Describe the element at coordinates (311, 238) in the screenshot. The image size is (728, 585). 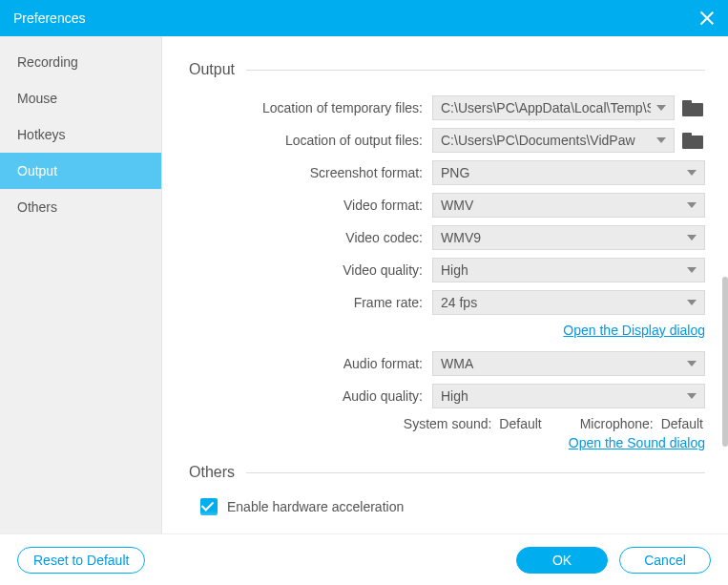
I see `label-video-codec: Video codec:` at that location.